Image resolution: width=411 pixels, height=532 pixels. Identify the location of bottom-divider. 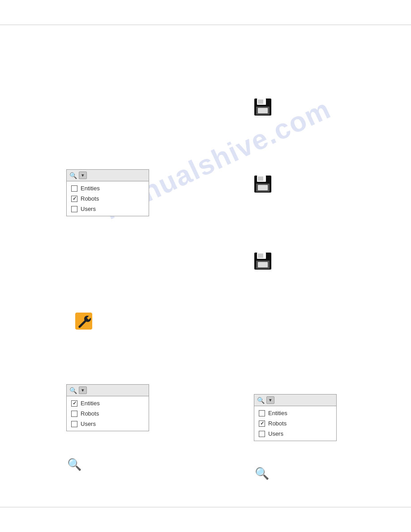
(206, 507).